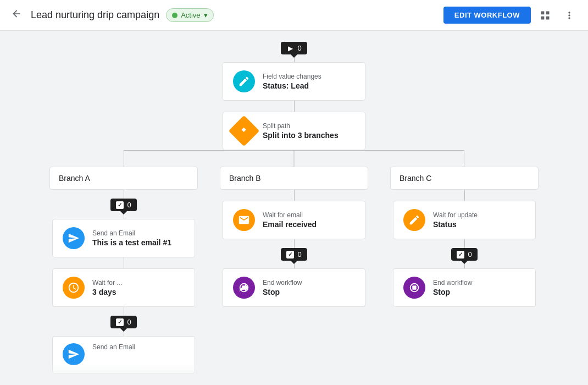 Image resolution: width=588 pixels, height=385 pixels. Describe the element at coordinates (294, 15) in the screenshot. I see `header: Lead nurturing drip campaign Active ▾ ED…` at that location.